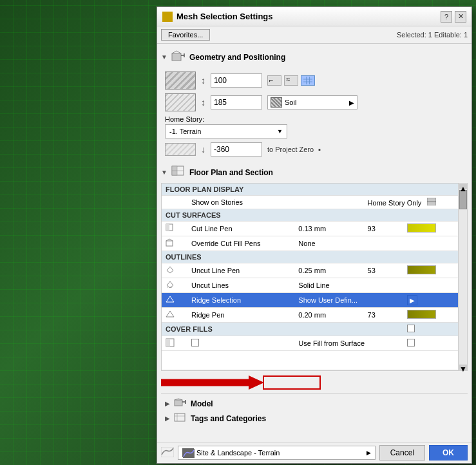 The width and height of the screenshot is (476, 465). I want to click on table-row: Uncut Lines Solid Line, so click(314, 286).